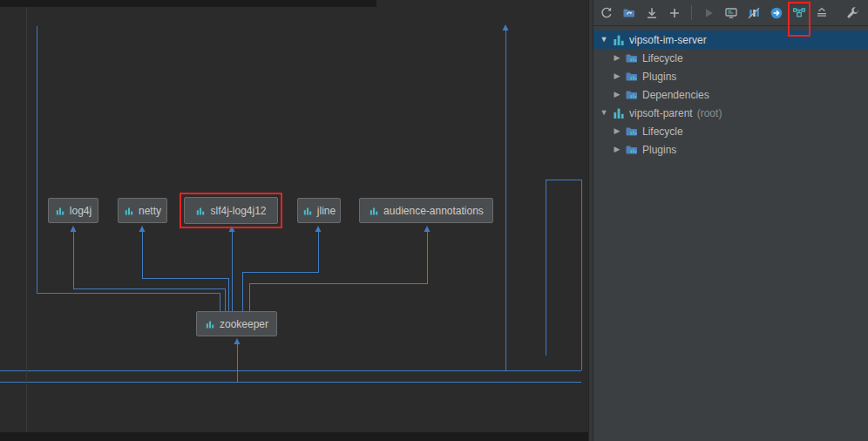 The width and height of the screenshot is (868, 441). What do you see at coordinates (319, 211) in the screenshot?
I see `graph-node-jline: jline` at bounding box center [319, 211].